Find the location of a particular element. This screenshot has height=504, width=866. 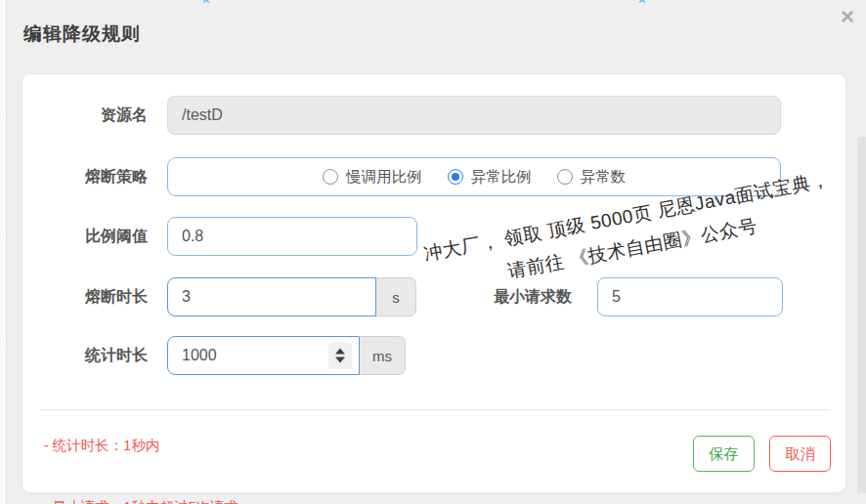

note-line: - 统计时长：1秒内 is located at coordinates (176, 445).